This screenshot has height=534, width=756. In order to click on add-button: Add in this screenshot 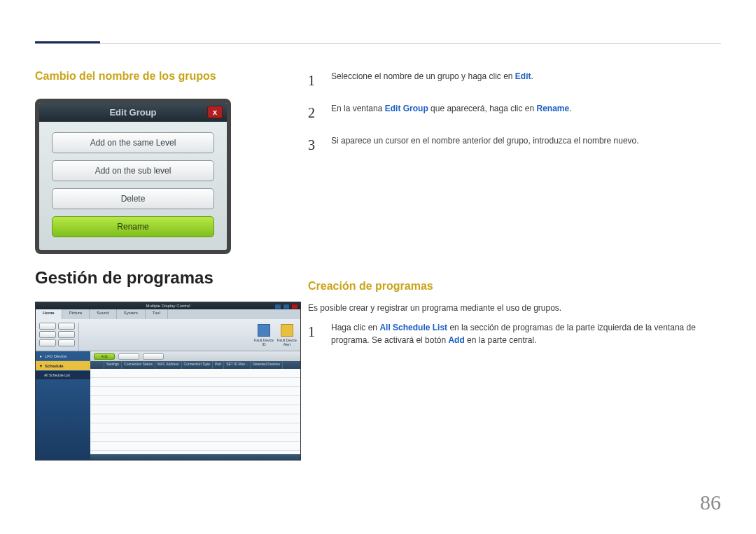, I will do `click(104, 357)`.